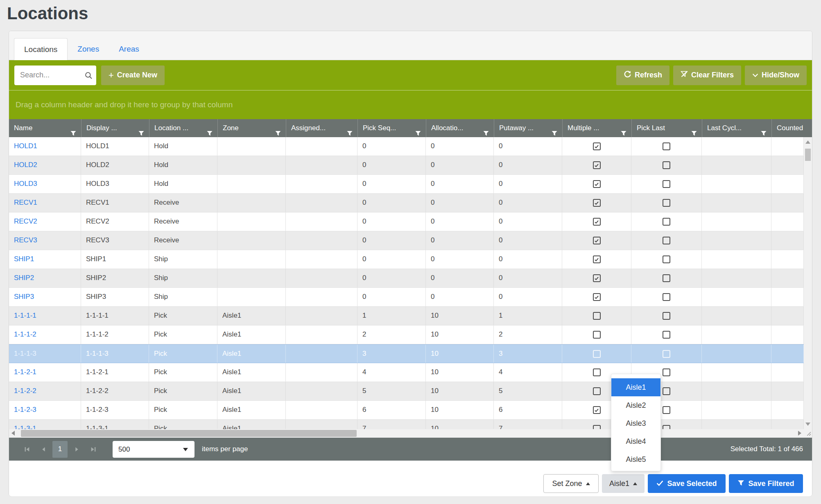 This screenshot has height=504, width=821. Describe the element at coordinates (643, 75) in the screenshot. I see `refresh-button: Refresh` at that location.